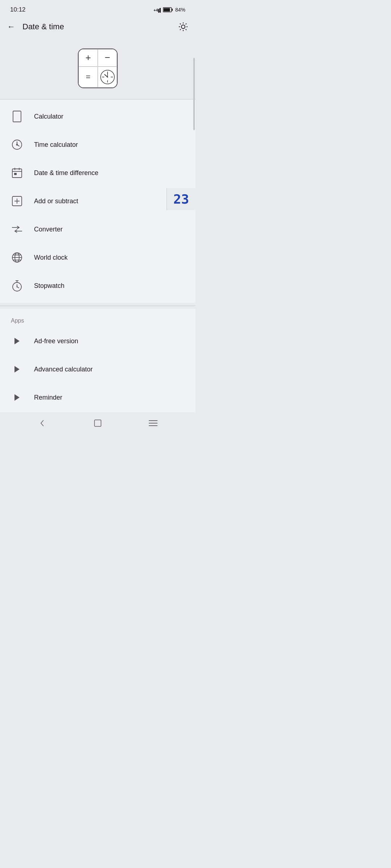  What do you see at coordinates (11, 27) in the screenshot?
I see `back-button: ←` at bounding box center [11, 27].